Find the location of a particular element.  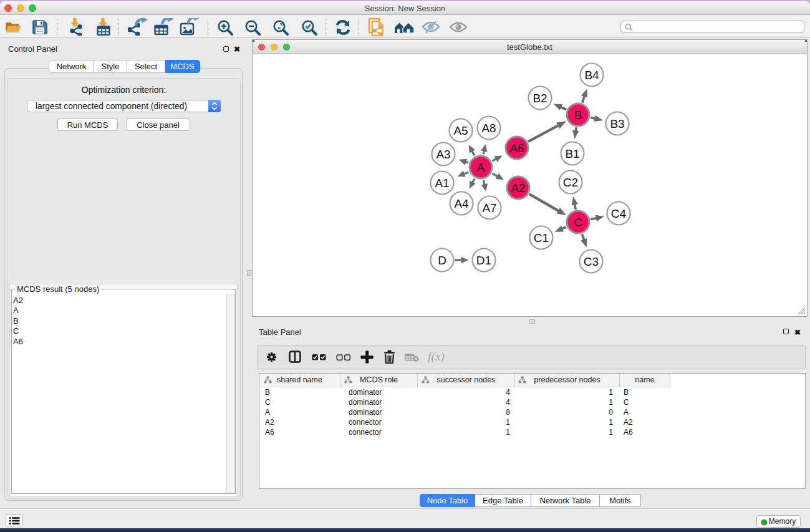

svg-text: A4 is located at coordinates (461, 203).